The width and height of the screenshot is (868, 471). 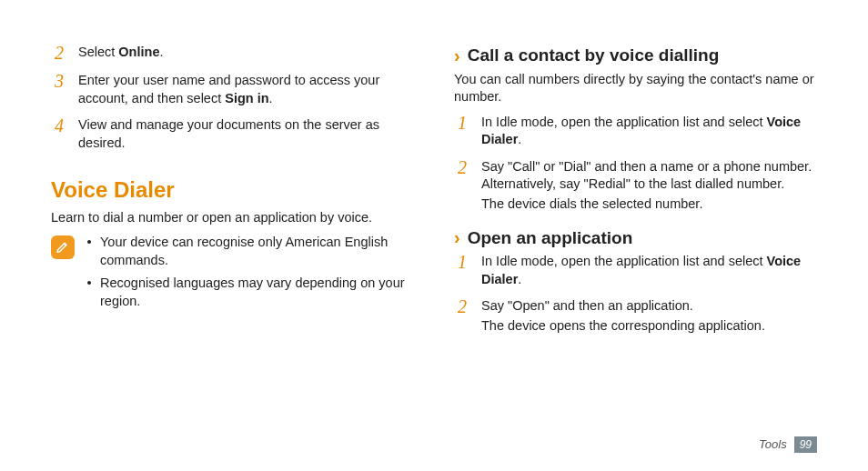 I want to click on step-3: 3 Enter your user name and password to a…, so click(x=233, y=89).